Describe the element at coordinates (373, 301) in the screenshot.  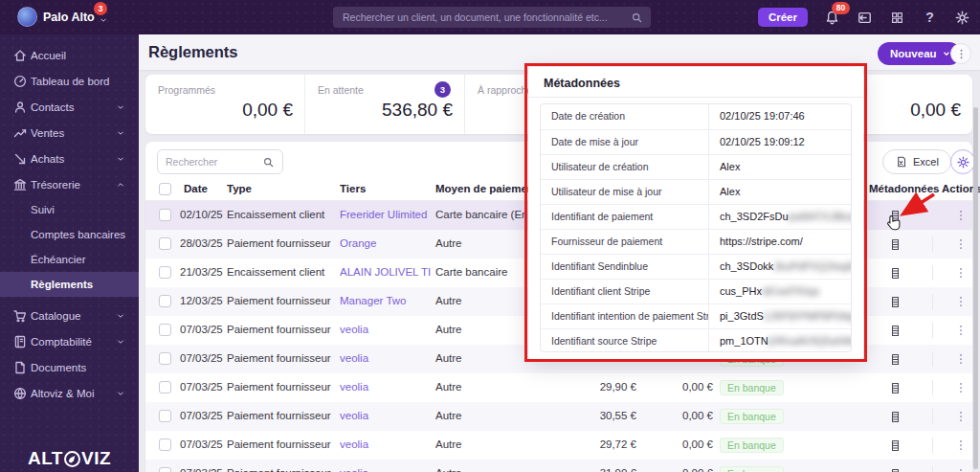
I see `cell-tiers-link: Manager Two` at that location.